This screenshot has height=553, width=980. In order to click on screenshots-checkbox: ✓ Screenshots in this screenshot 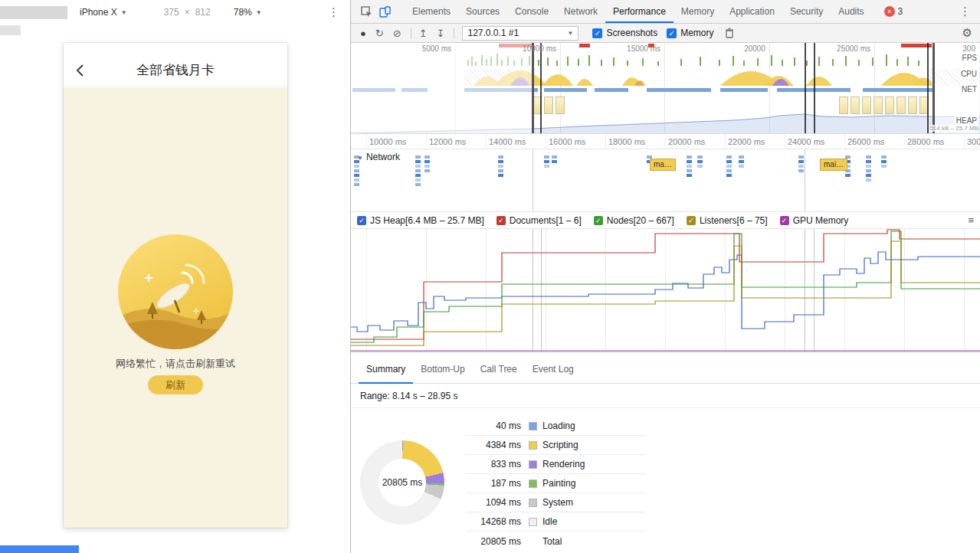, I will do `click(625, 33)`.